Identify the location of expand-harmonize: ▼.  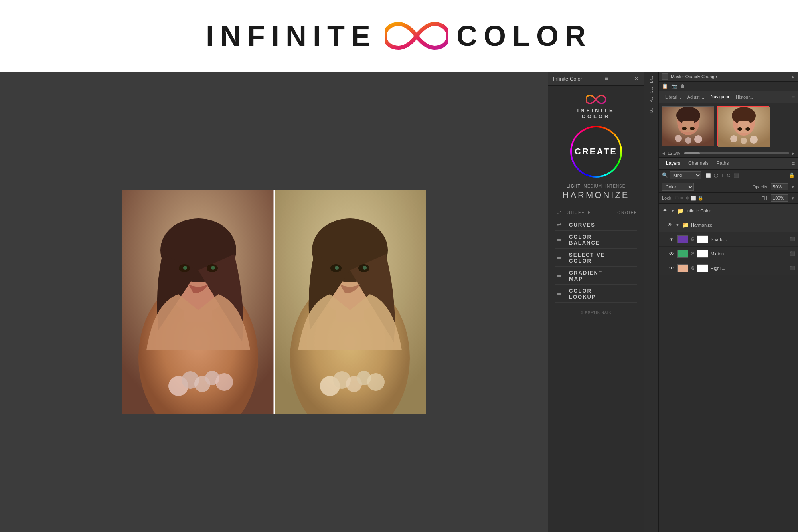
(678, 225).